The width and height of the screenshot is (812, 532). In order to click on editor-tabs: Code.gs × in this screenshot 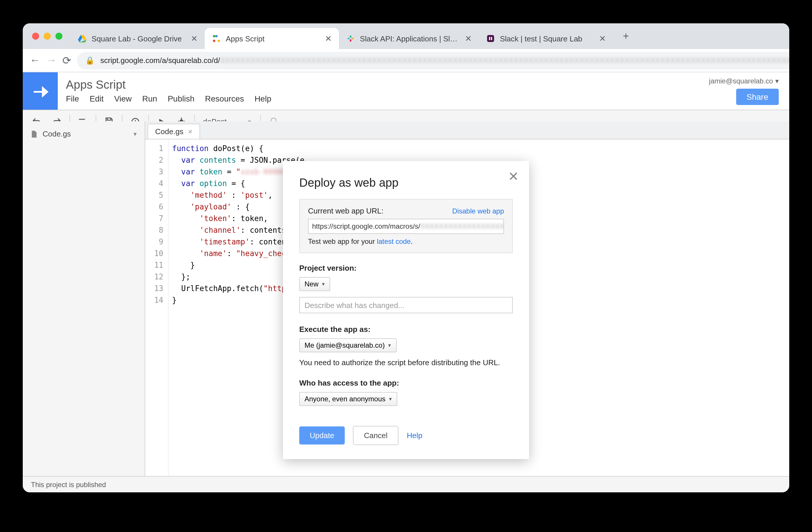, I will do `click(467, 130)`.